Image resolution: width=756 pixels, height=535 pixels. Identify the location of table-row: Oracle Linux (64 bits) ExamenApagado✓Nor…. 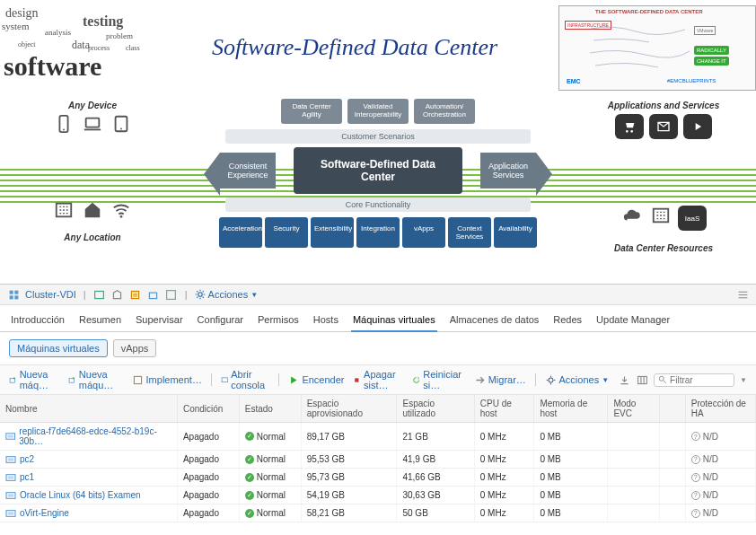
(378, 496).